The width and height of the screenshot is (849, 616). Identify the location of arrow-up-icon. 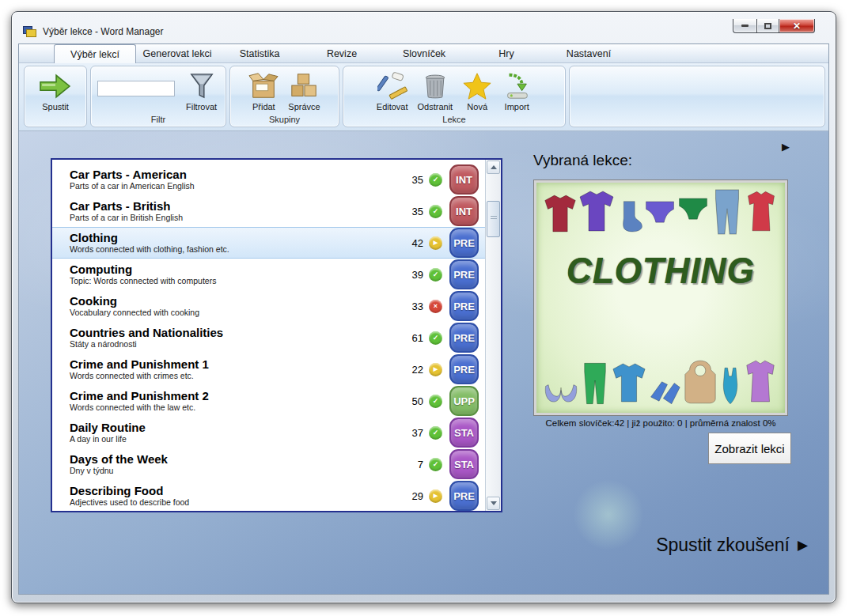
(494, 168).